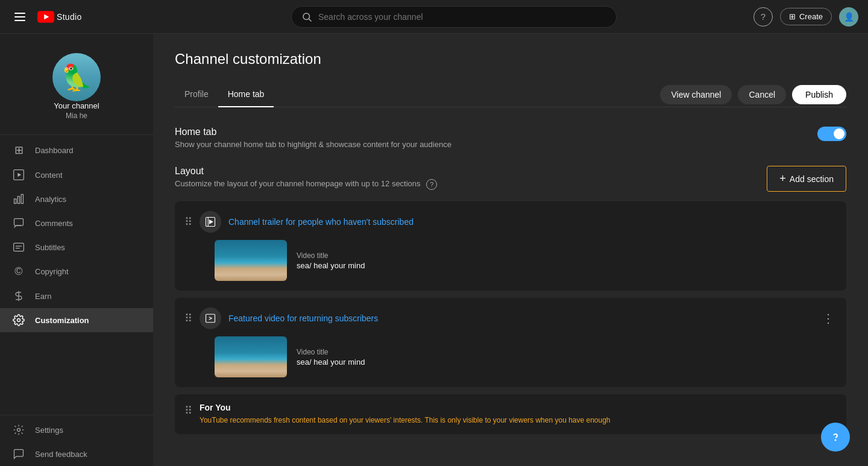 Image resolution: width=868 pixels, height=466 pixels. What do you see at coordinates (210, 222) in the screenshot?
I see `trailer-type-icon` at bounding box center [210, 222].